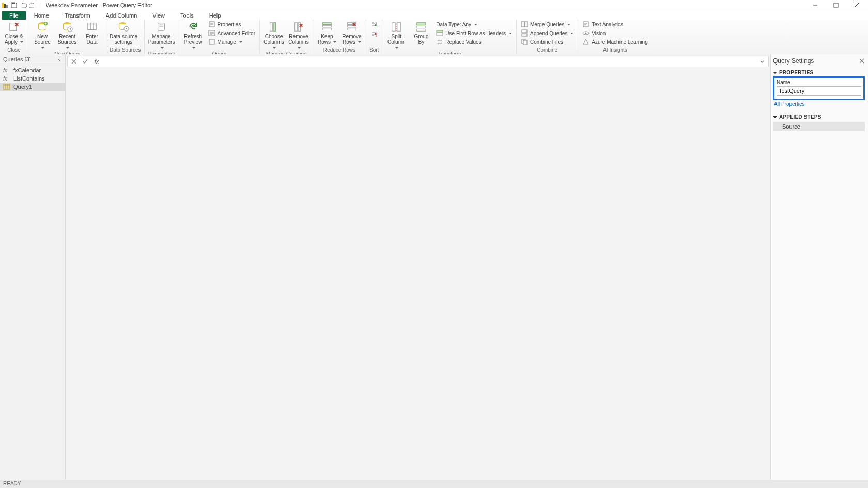 The width and height of the screenshot is (868, 488). What do you see at coordinates (33, 78) in the screenshot?
I see `query-item-listcontains: fx ListContains` at bounding box center [33, 78].